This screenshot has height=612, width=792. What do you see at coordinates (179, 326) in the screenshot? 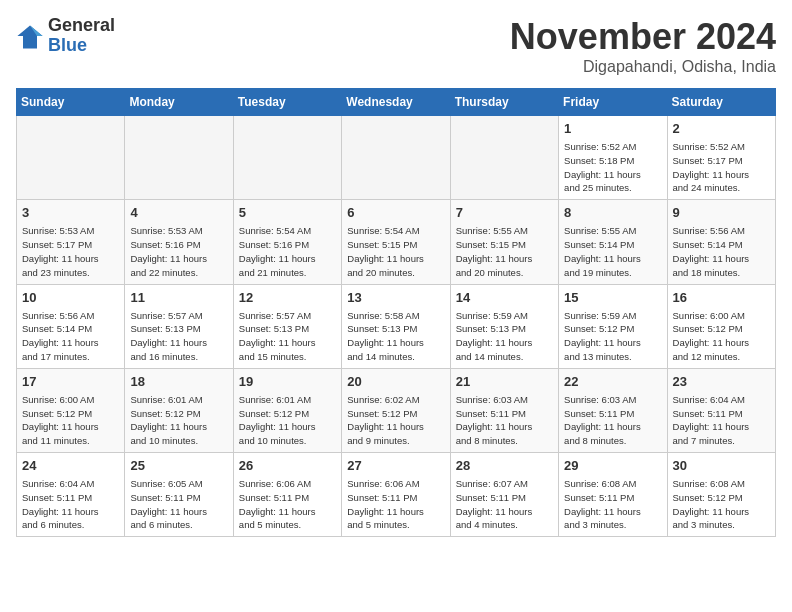
I see `day-cell: 11Sunrise: 5:57 AM Sunset: 5:13 PM Dayli…` at bounding box center [179, 326].